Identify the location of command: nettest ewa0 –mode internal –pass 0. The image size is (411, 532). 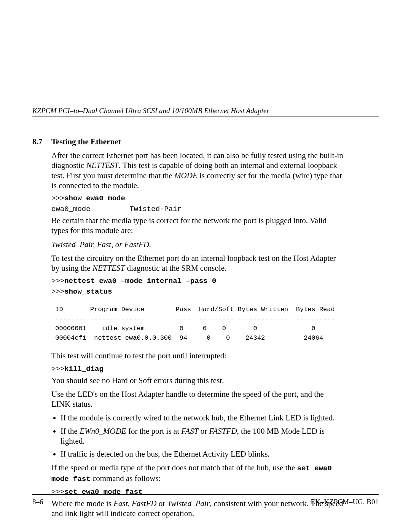
(140, 281).